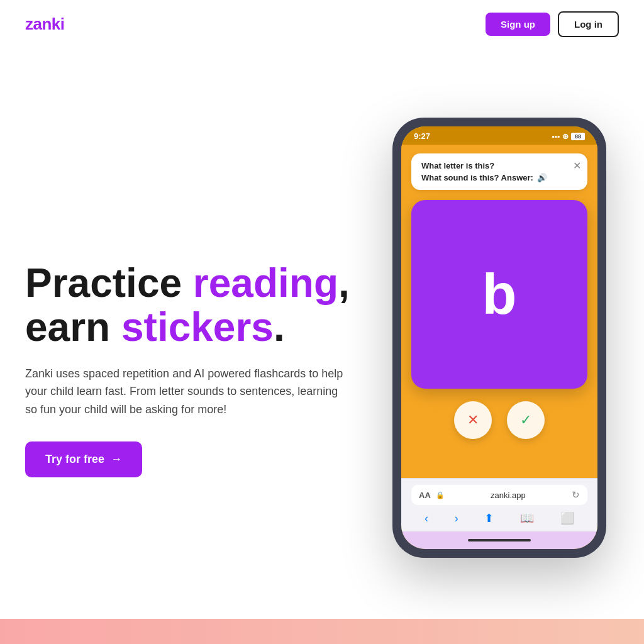 The width and height of the screenshot is (644, 644). What do you see at coordinates (265, 283) in the screenshot?
I see `heading-accent-1: reading` at bounding box center [265, 283].